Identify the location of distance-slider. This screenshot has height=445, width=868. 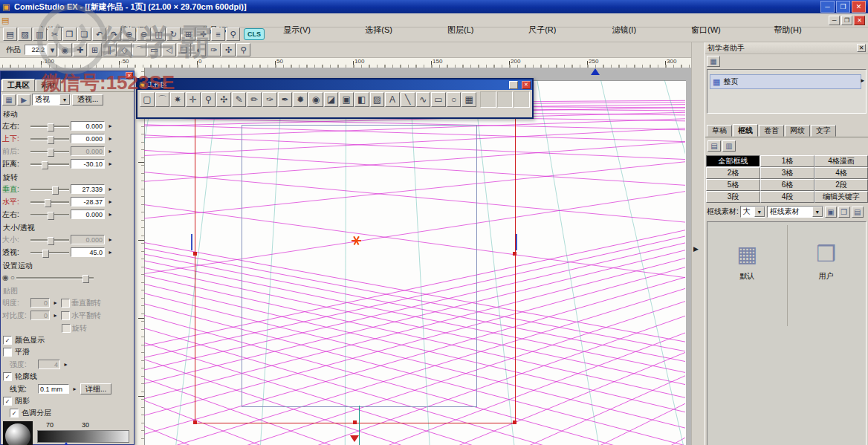
(50, 164).